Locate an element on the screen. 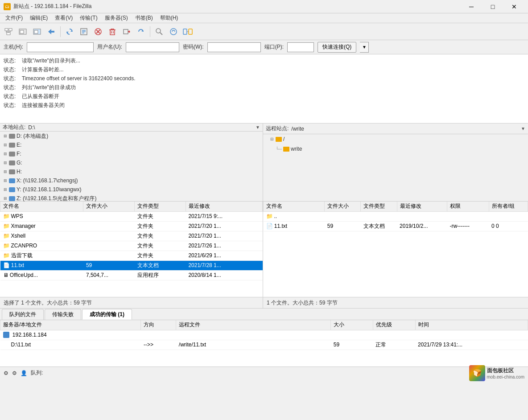  password-input is located at coordinates (234, 47).